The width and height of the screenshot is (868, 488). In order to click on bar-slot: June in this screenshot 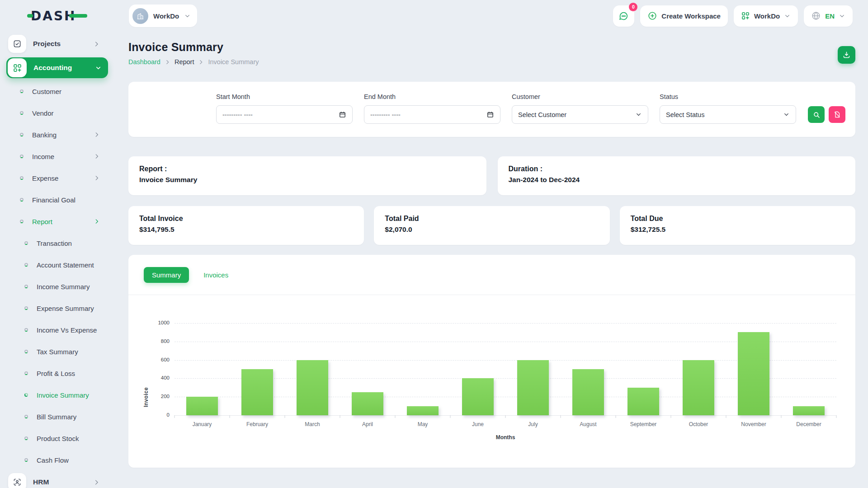, I will do `click(478, 369)`.